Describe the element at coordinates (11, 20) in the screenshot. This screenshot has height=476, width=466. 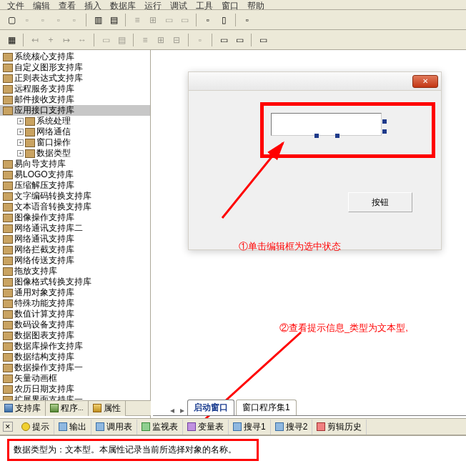
I see `tb-new-icon: ▢` at that location.